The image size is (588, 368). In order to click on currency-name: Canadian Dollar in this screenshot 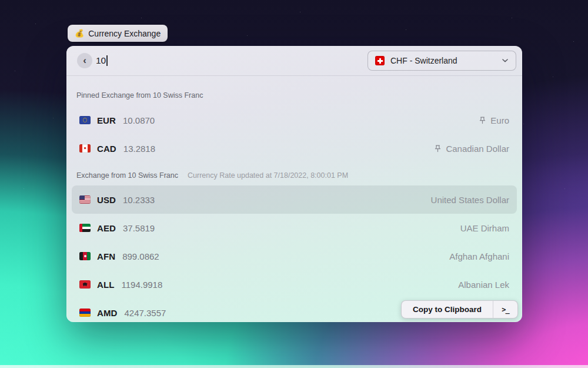, I will do `click(477, 148)`.